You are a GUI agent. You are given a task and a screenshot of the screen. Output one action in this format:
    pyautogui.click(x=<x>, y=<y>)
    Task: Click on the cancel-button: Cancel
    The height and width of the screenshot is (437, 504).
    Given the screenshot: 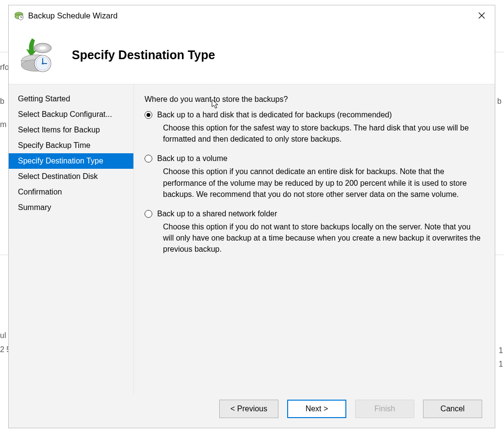 What is the action you would take?
    pyautogui.click(x=453, y=409)
    